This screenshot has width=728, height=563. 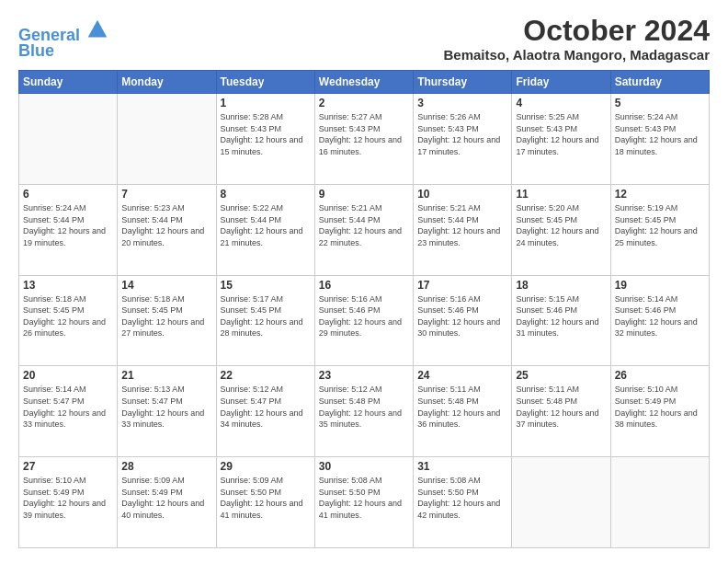 I want to click on day-number: 29, so click(x=266, y=466).